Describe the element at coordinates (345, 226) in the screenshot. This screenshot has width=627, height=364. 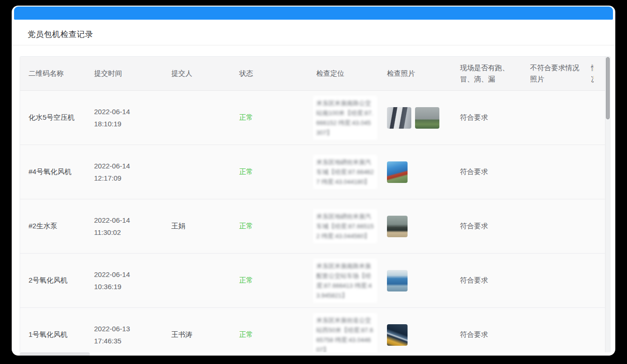
I see `location-redacted-text: 米东区地磅街米泉汽车城【经度:87.665152 纬度:43.044560】` at that location.